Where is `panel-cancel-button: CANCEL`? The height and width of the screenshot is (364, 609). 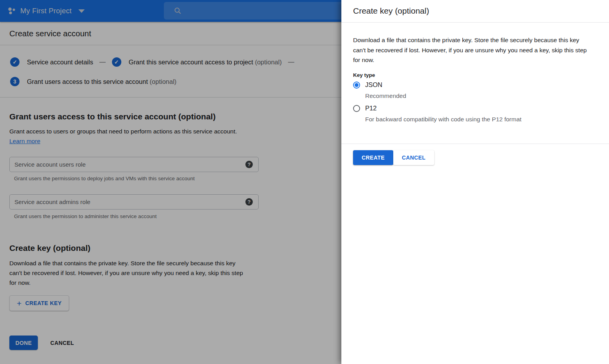 panel-cancel-button: CANCEL is located at coordinates (414, 158).